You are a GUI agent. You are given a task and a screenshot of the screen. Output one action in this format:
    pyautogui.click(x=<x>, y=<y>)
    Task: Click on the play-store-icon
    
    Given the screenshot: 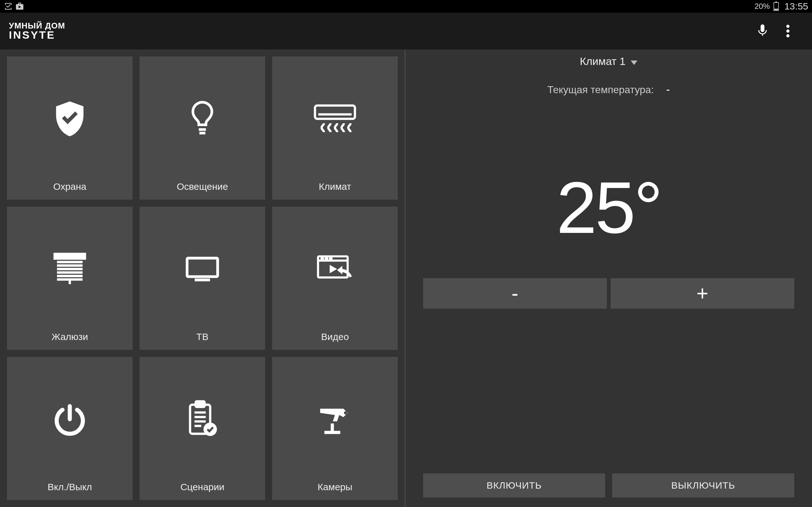 What is the action you would take?
    pyautogui.click(x=19, y=6)
    